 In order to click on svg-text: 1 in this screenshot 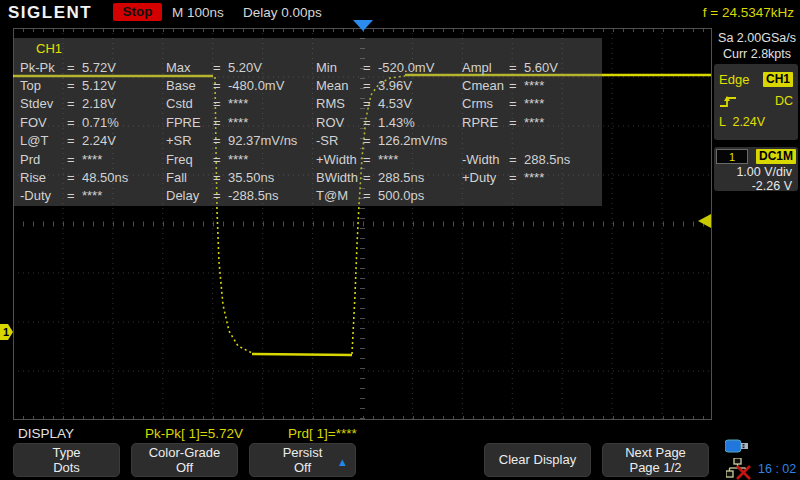, I will do `click(6, 332)`.